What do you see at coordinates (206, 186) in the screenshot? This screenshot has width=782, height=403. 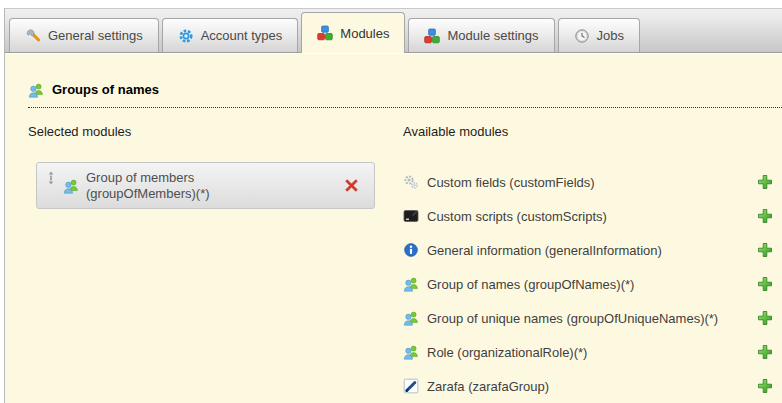 I see `selected-module-item: Group of members(groupOfMembers)(*)` at bounding box center [206, 186].